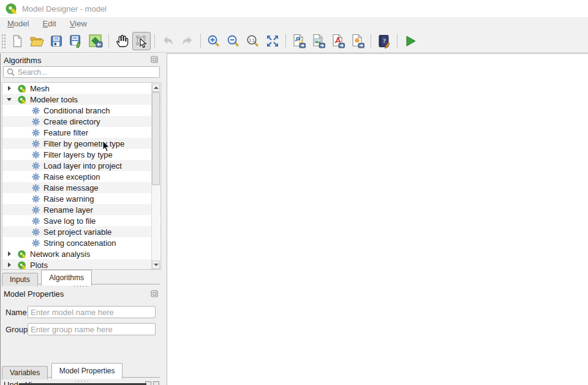 This screenshot has width=588, height=385. What do you see at coordinates (49, 23) in the screenshot?
I see `menu-edit: Edit` at bounding box center [49, 23].